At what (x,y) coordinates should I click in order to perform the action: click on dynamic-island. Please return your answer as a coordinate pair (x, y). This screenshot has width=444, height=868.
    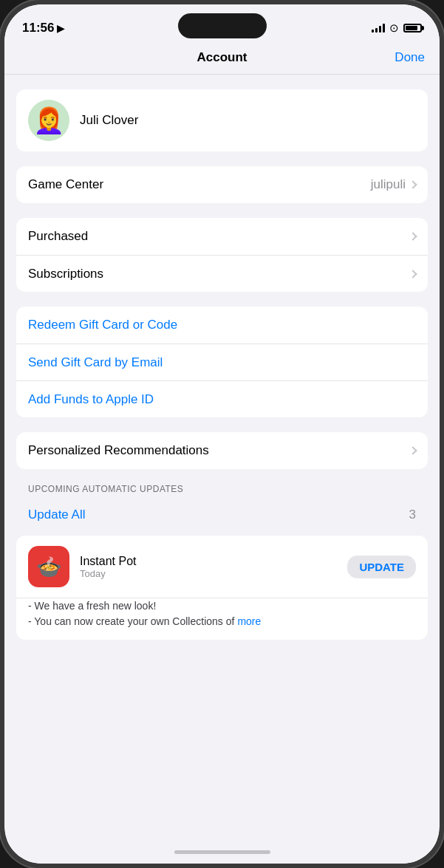
    Looking at the image, I should click on (222, 26).